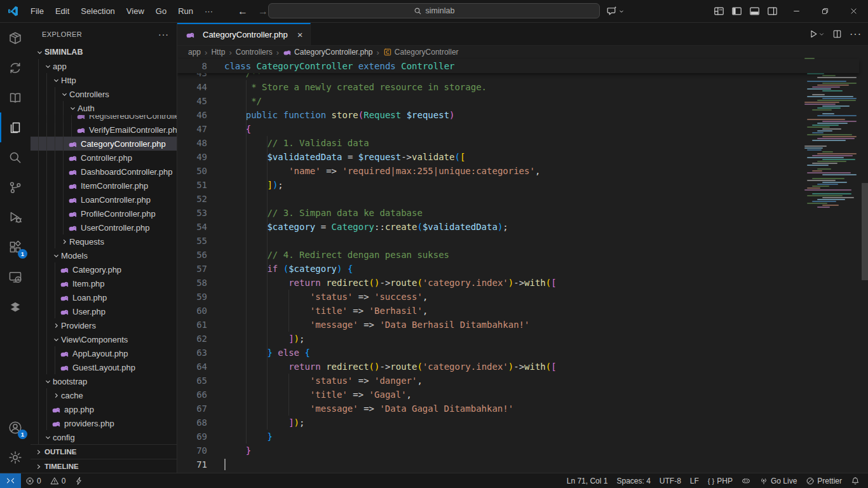 The height and width of the screenshot is (488, 868). What do you see at coordinates (522, 451) in the screenshot?
I see `code-line: 70 }` at bounding box center [522, 451].